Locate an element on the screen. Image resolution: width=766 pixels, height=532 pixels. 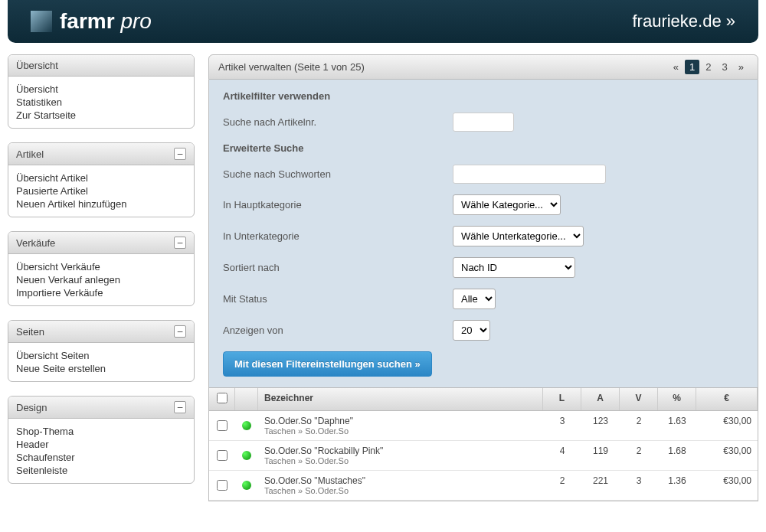
col-a: A is located at coordinates (601, 400).